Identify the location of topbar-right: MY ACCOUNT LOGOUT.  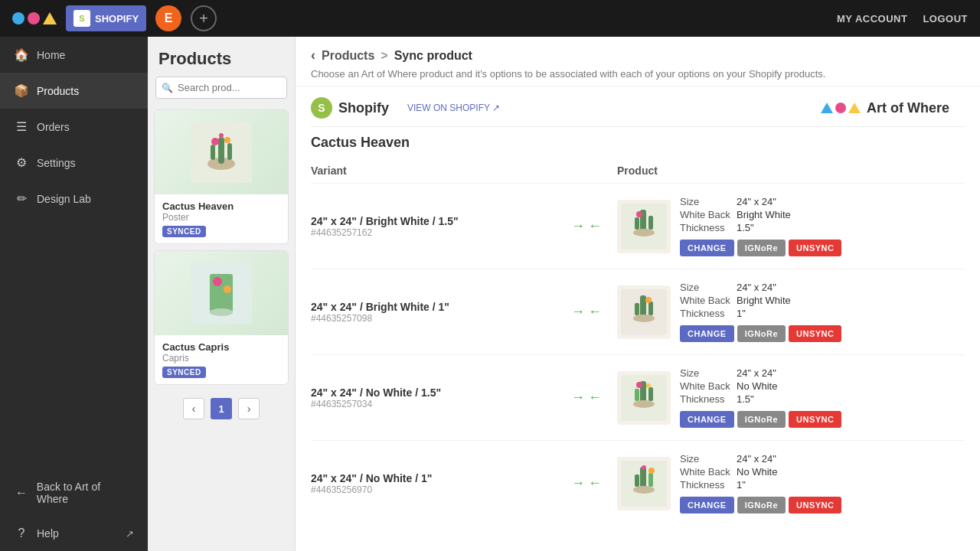
(902, 18).